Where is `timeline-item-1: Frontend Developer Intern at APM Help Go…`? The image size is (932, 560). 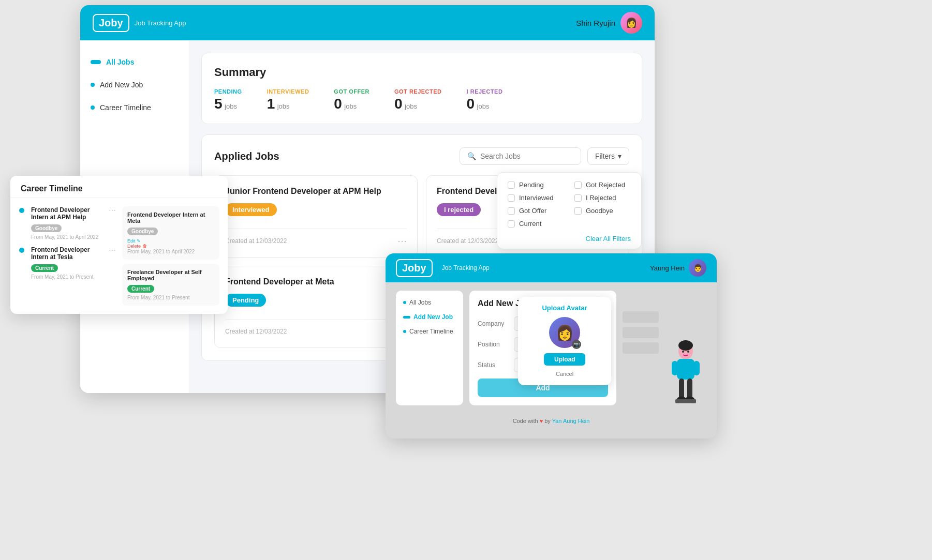 timeline-item-1: Frontend Developer Intern at APM Help Go… is located at coordinates (67, 223).